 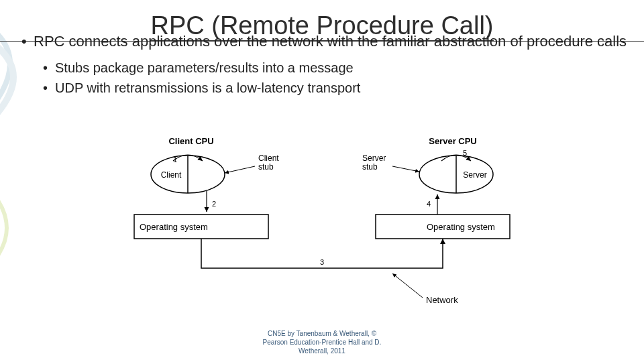 I want to click on label-client: Client, so click(x=172, y=175).